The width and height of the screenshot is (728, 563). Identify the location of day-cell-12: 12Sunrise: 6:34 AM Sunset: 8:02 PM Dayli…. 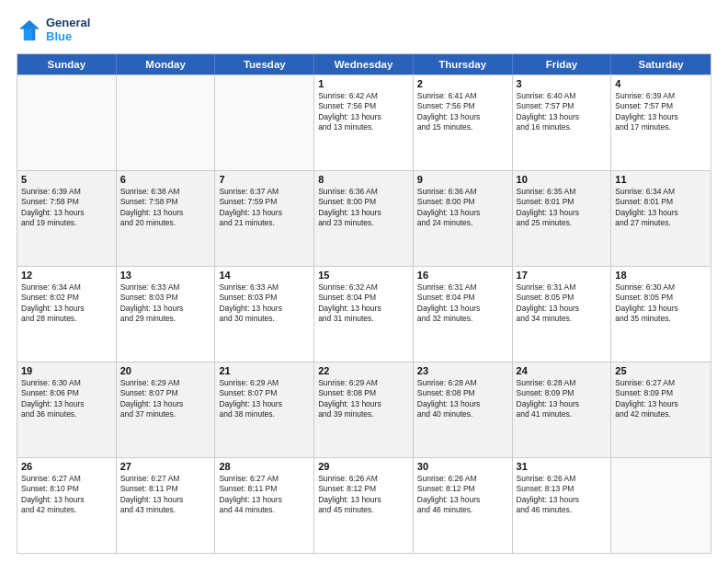
(67, 315).